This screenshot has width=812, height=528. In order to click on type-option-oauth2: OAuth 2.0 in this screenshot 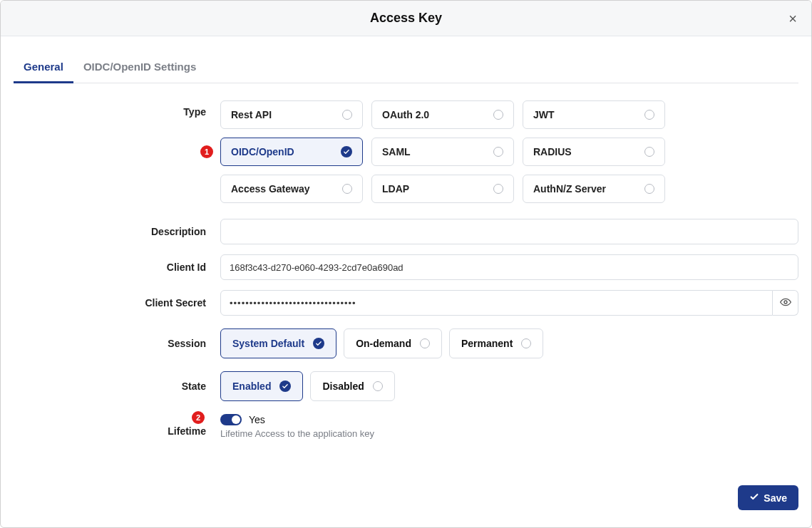, I will do `click(443, 115)`.